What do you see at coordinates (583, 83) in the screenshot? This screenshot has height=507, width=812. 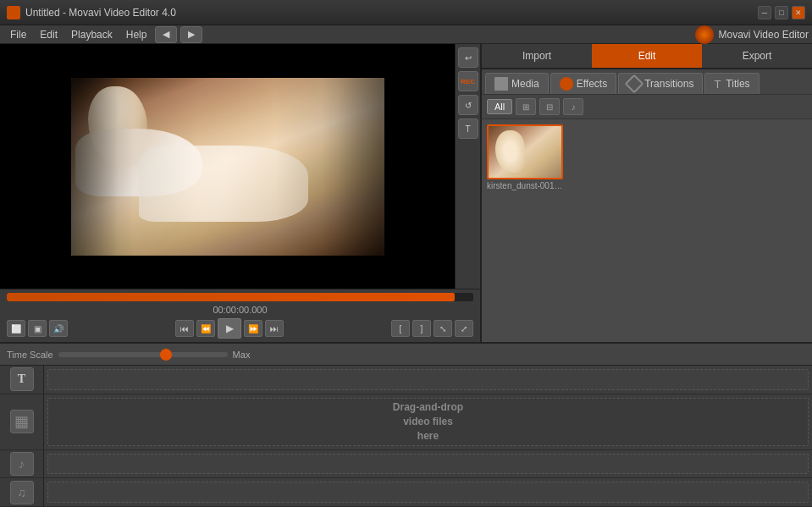 I see `subtab-effects: Effects` at bounding box center [583, 83].